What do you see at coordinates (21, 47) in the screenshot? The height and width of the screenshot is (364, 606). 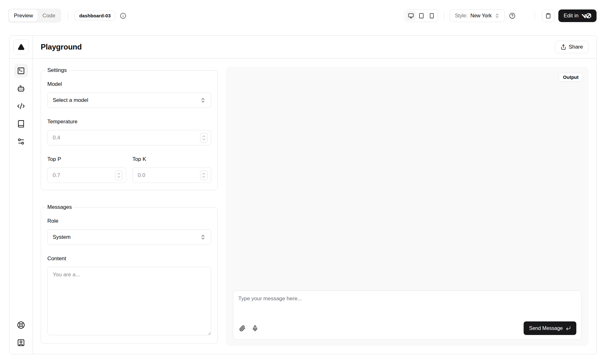 I see `home-logo-button` at bounding box center [21, 47].